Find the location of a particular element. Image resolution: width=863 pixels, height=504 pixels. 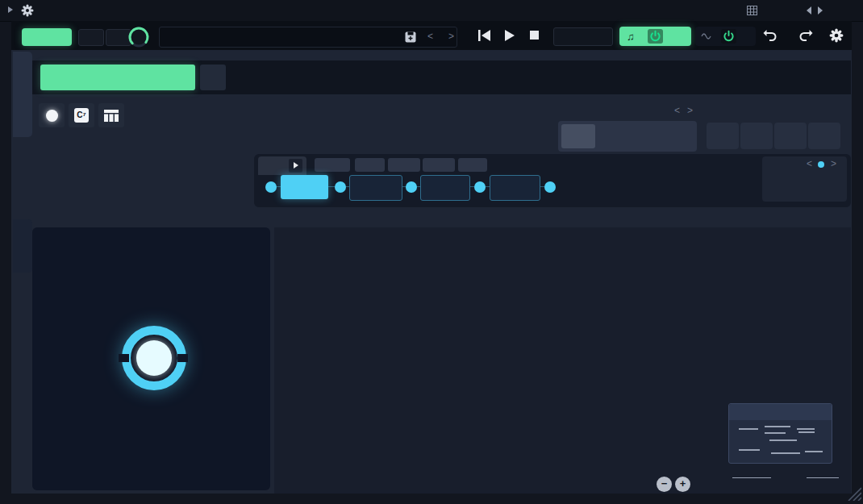

midi-power-icon is located at coordinates (655, 36).